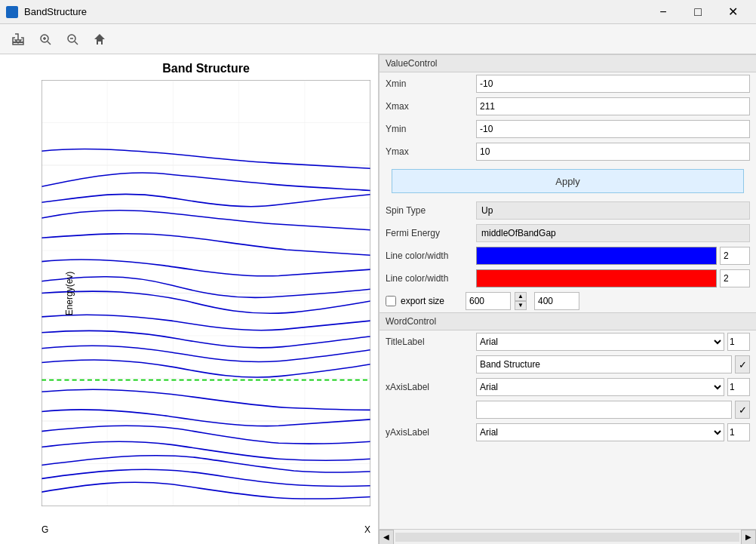 The height and width of the screenshot is (544, 756). Describe the element at coordinates (567, 233) in the screenshot. I see `fermi-energy-row: Fermi Energy middleOfBandGap` at that location.